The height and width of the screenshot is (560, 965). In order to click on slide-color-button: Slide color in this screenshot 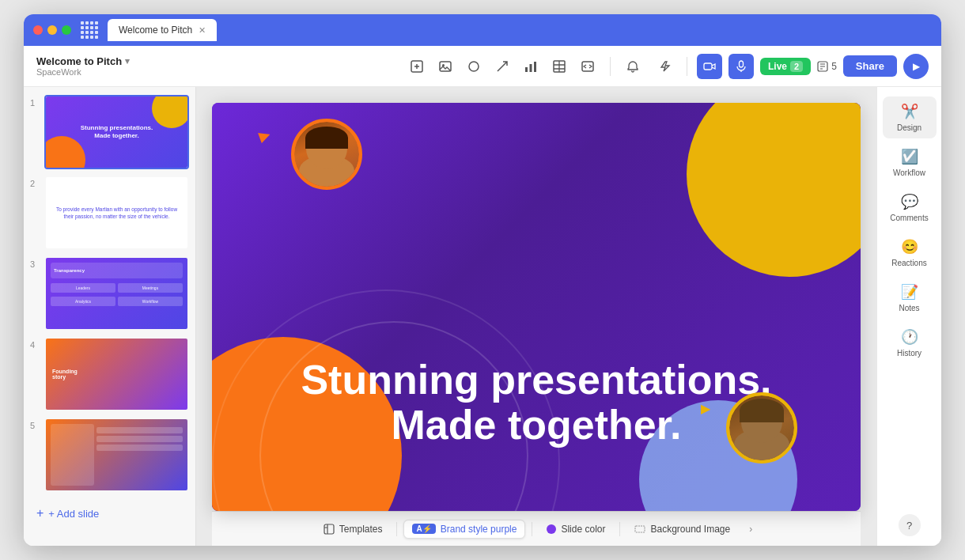, I will do `click(576, 529)`.